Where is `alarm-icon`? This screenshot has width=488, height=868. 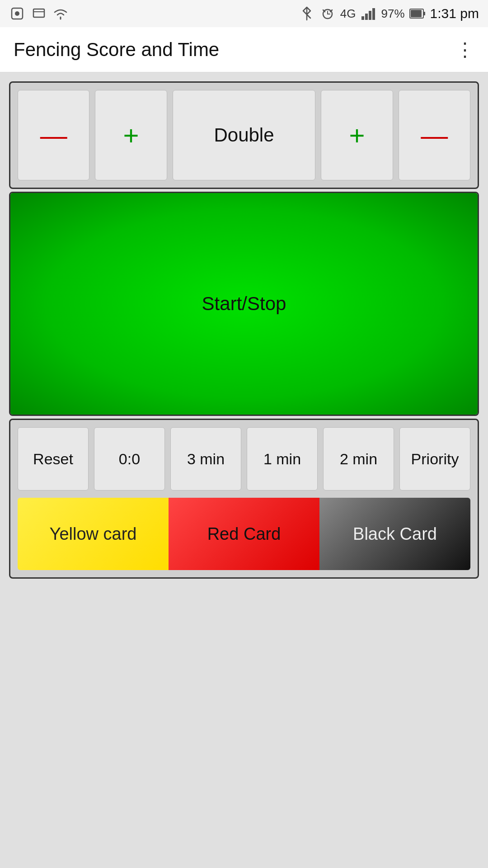 alarm-icon is located at coordinates (328, 14).